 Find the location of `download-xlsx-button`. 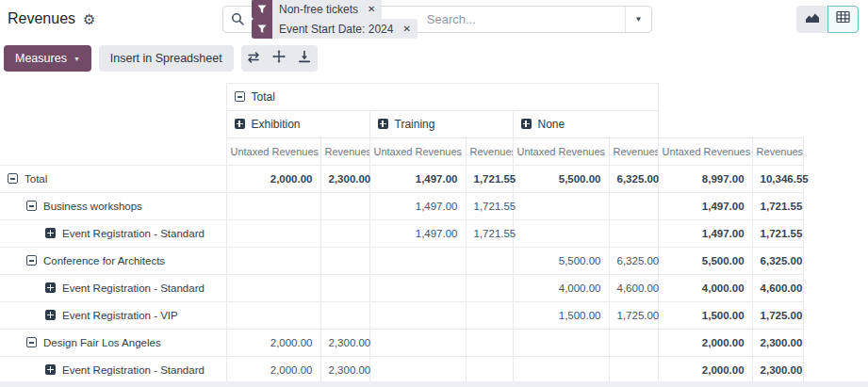

download-xlsx-button is located at coordinates (305, 58).